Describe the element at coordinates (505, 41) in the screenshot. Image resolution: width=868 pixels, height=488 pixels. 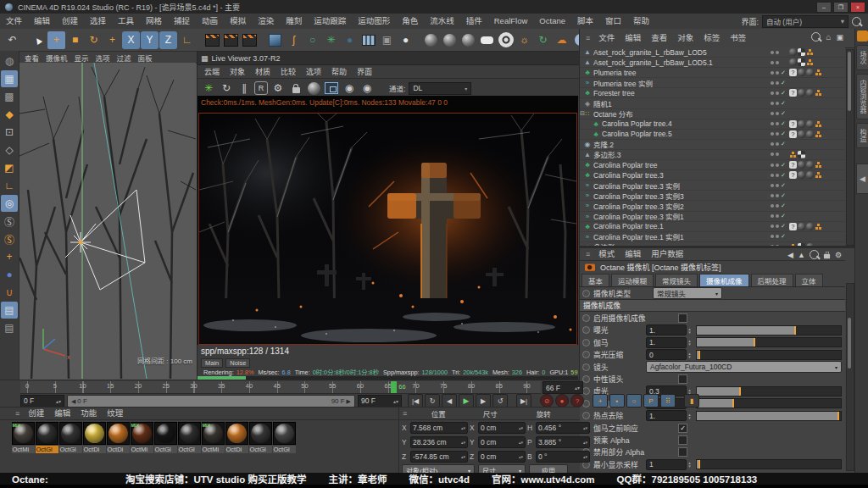
I see `target-icon` at that location.